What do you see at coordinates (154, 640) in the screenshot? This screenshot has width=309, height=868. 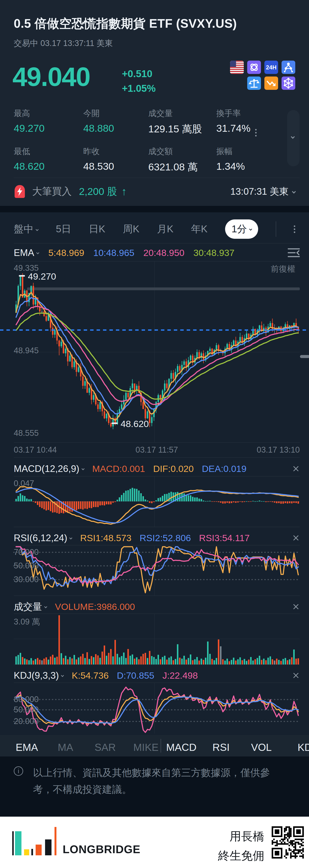 I see `volume-chart` at bounding box center [154, 640].